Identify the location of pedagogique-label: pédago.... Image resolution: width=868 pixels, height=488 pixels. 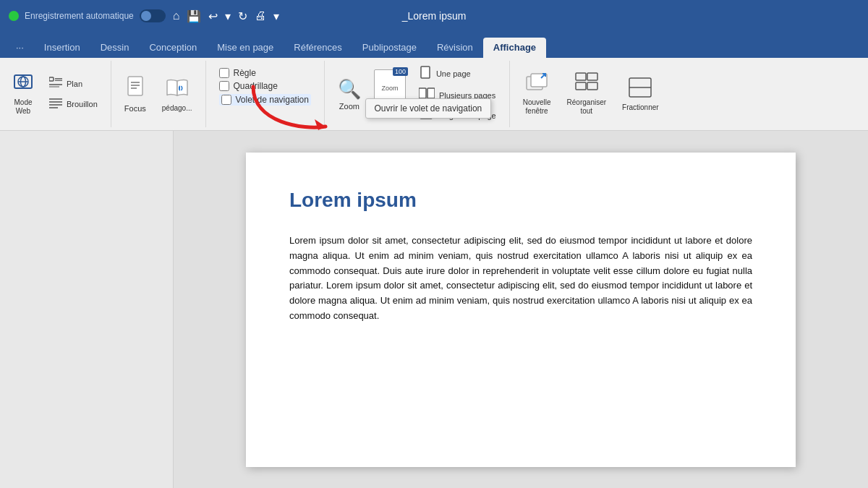
(177, 108).